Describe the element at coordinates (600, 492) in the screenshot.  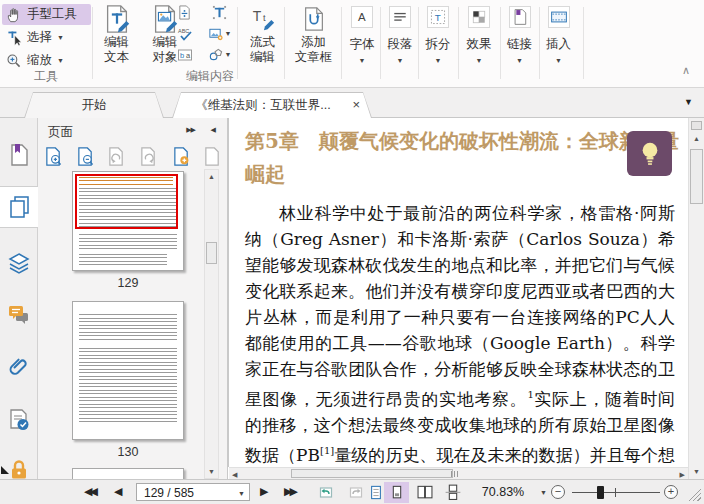
I see `zoom-slider-thumb` at that location.